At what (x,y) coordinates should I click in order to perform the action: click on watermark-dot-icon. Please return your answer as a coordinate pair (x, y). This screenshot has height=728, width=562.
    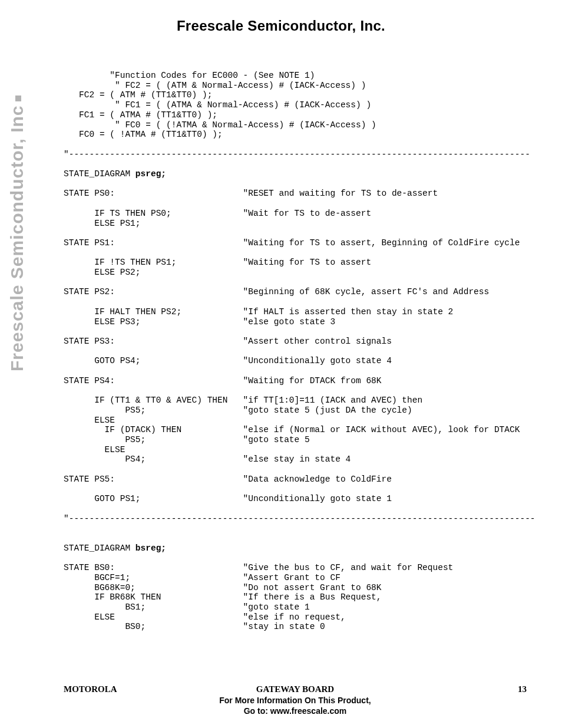
    Looking at the image, I should click on (18, 98).